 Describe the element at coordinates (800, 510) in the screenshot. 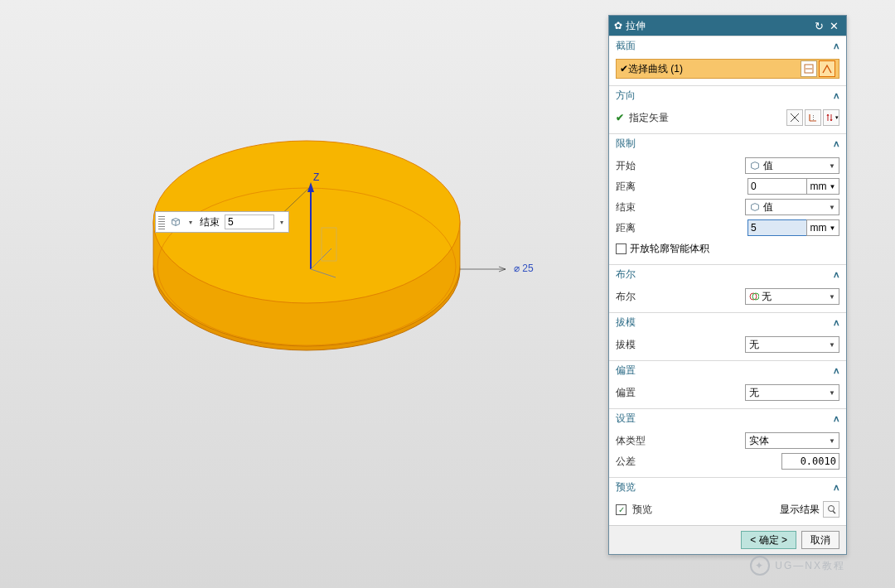

I see `show-result-label: 显示结果` at that location.